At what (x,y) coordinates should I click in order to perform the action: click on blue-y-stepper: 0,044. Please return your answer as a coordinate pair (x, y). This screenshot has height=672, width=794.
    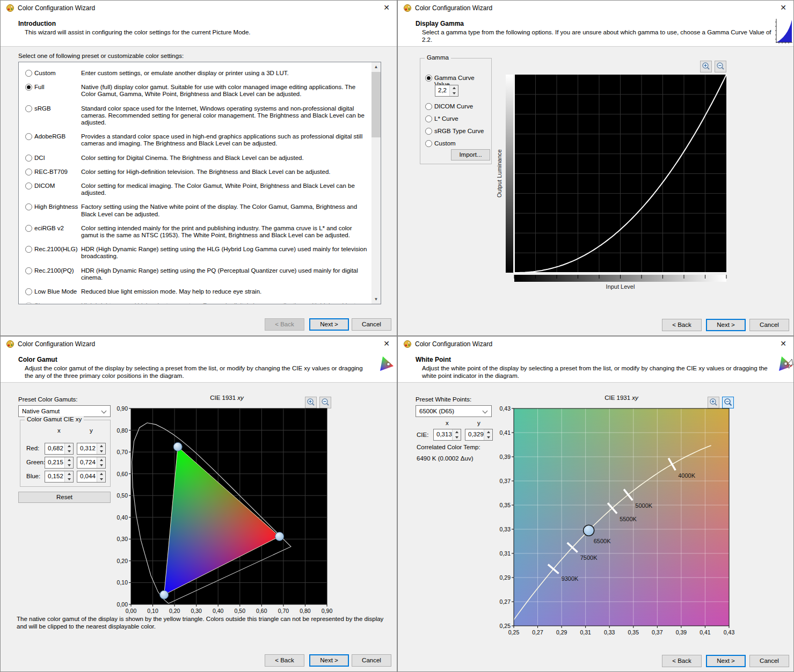
    Looking at the image, I should click on (91, 477).